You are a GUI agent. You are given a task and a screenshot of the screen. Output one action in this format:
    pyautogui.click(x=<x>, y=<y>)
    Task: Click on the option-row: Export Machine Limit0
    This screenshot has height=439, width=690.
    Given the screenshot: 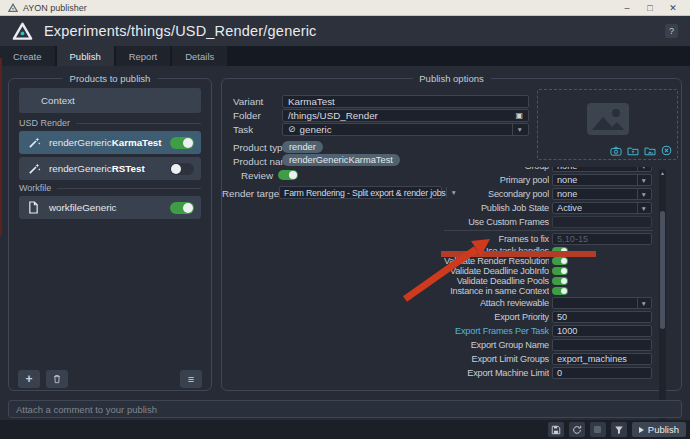 What is the action you would take?
    pyautogui.click(x=548, y=373)
    